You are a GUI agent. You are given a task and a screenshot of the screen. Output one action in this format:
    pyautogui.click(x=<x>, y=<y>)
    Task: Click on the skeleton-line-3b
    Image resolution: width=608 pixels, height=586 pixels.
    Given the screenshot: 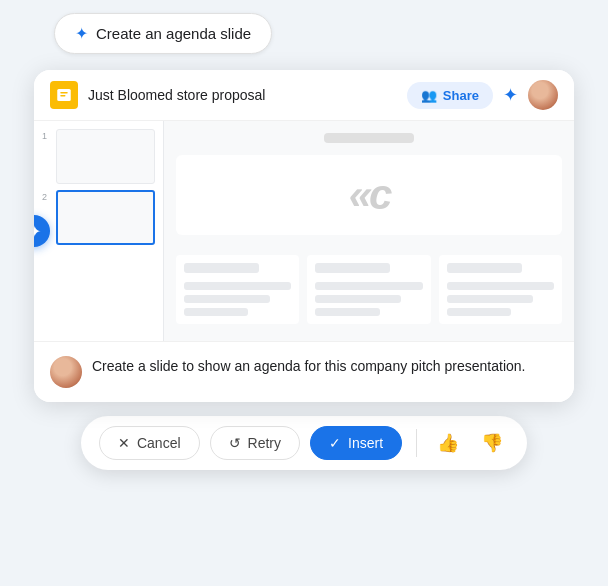 What is the action you would take?
    pyautogui.click(x=490, y=299)
    